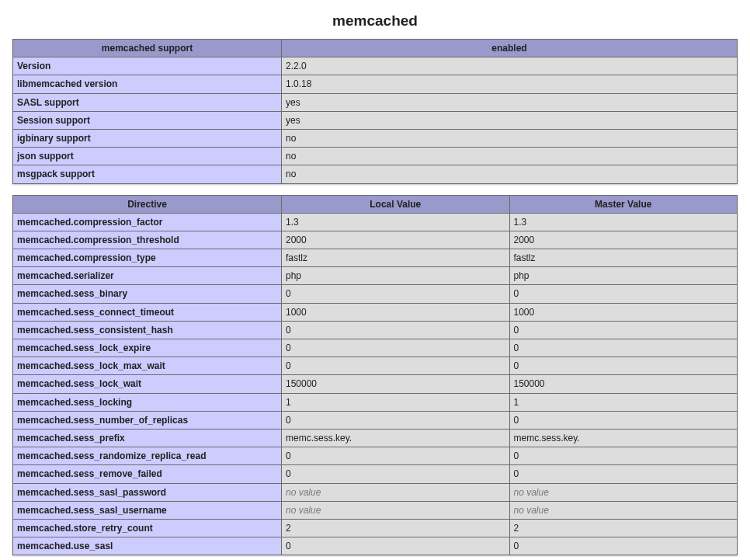 The height and width of the screenshot is (560, 750). Describe the element at coordinates (148, 258) in the screenshot. I see `directive-name: memcached.compression_type` at that location.